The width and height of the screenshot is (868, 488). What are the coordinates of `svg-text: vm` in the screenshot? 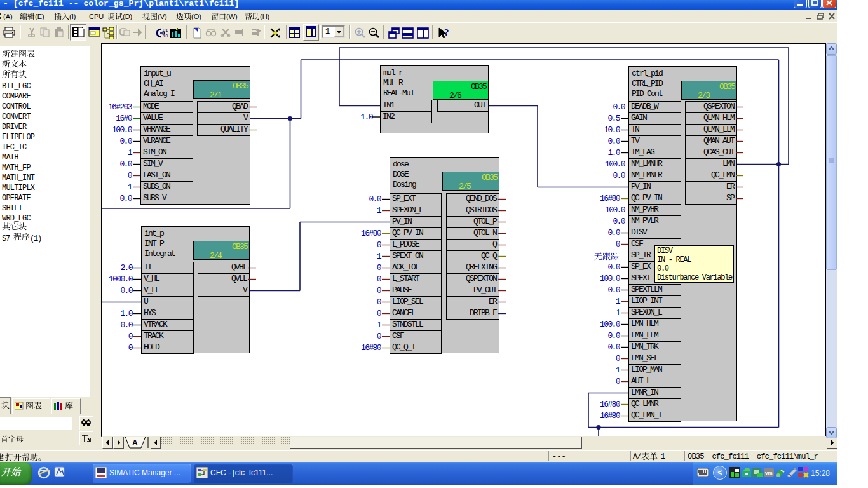 It's located at (769, 473).